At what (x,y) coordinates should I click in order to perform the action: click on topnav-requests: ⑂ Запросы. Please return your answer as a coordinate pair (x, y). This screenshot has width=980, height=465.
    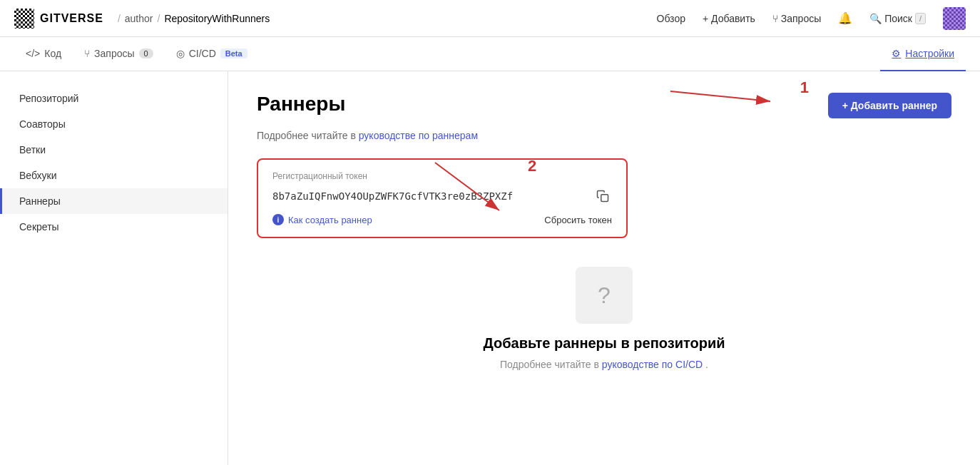
    Looking at the image, I should click on (797, 19).